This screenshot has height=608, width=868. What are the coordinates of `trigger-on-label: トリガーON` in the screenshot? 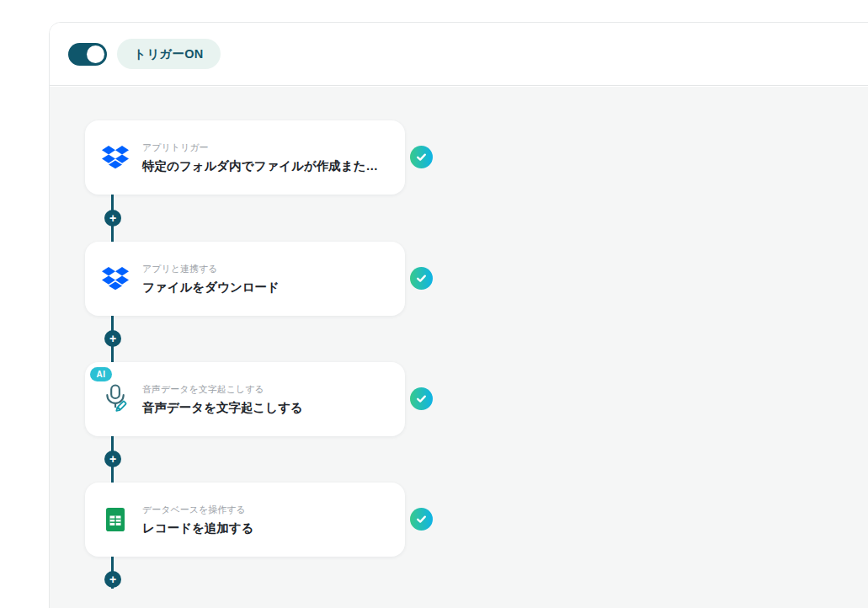 It's located at (168, 54).